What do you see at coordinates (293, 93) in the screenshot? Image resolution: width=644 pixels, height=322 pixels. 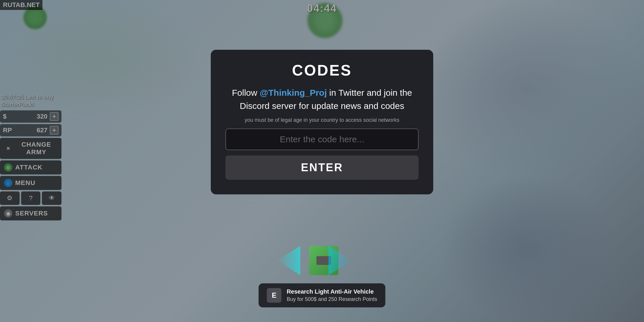 I see `twitter-handle: @Thinking_Proj` at bounding box center [293, 93].